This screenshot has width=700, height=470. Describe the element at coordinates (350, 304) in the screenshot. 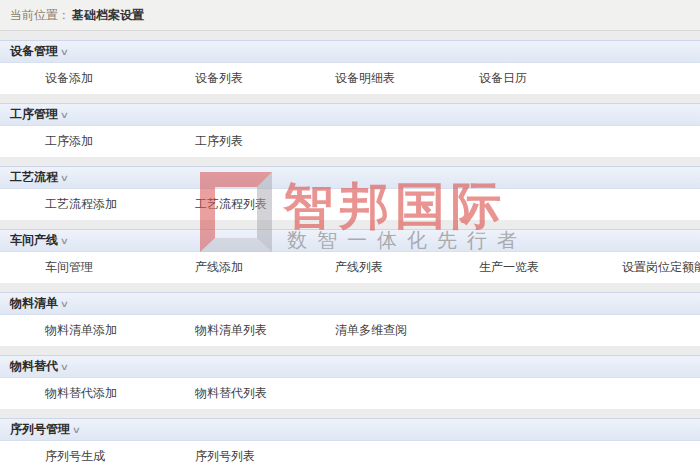

I see `section-header: 物料清单 ∨` at that location.